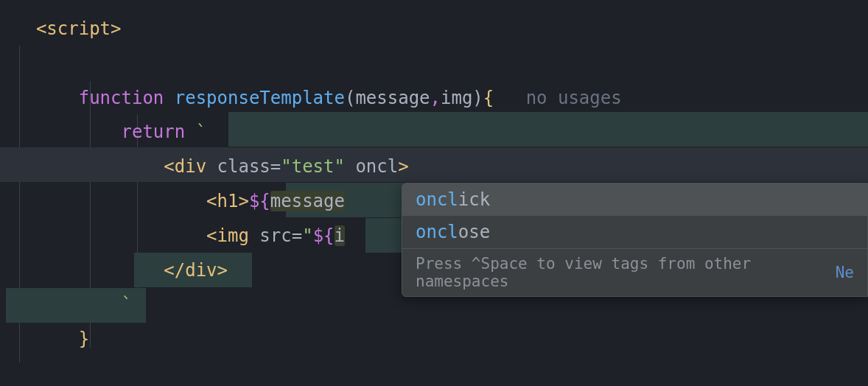 The width and height of the screenshot is (868, 386). What do you see at coordinates (340, 236) in the screenshot?
I see `variable: i` at bounding box center [340, 236].